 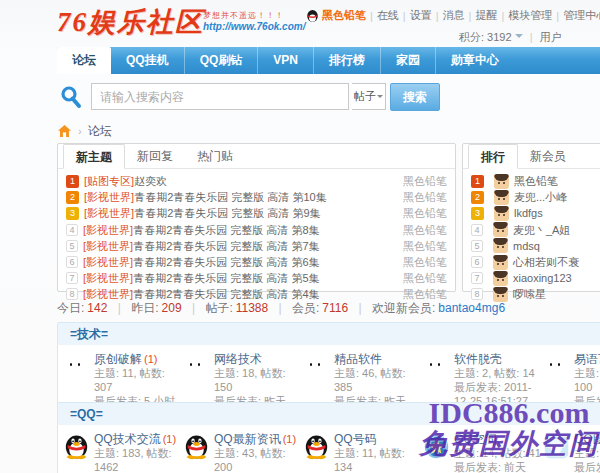 What do you see at coordinates (248, 439) in the screenshot?
I see `forum-link: QQ最新资讯` at bounding box center [248, 439].